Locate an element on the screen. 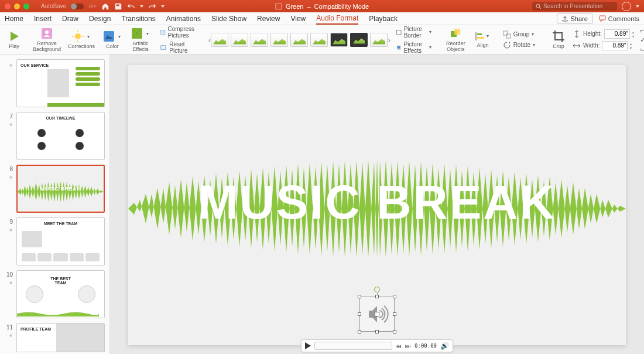 The height and width of the screenshot is (354, 644). group-button: Group ▾ is located at coordinates (520, 35).